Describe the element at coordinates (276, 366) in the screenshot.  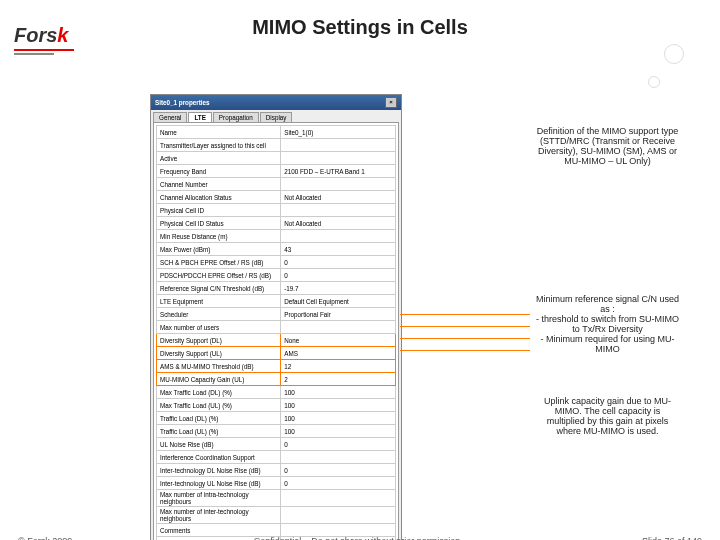
I see `table-row: AMS & MU-MIMO Threshold (dB)12` at that location.